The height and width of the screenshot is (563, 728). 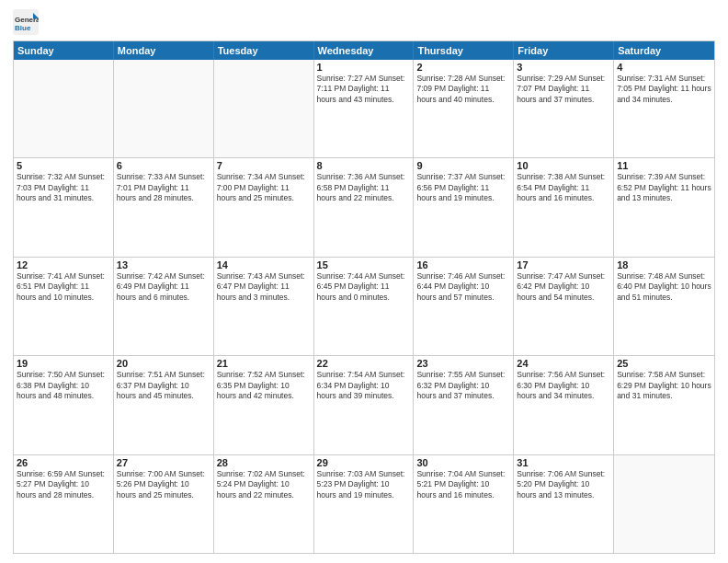 What do you see at coordinates (364, 287) in the screenshot?
I see `day-info: Sunrise: 7:44 AM Sunset: 6:45 PM Dayligh…` at bounding box center [364, 287].